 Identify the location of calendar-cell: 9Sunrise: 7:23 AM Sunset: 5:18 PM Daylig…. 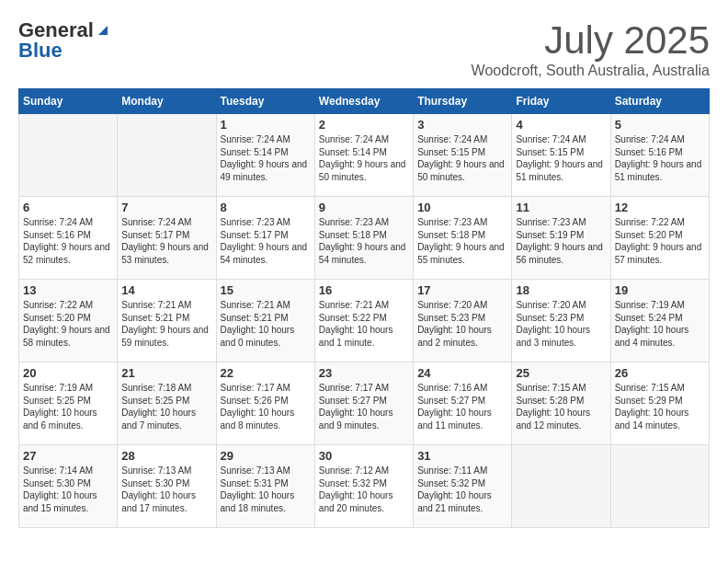
(364, 238).